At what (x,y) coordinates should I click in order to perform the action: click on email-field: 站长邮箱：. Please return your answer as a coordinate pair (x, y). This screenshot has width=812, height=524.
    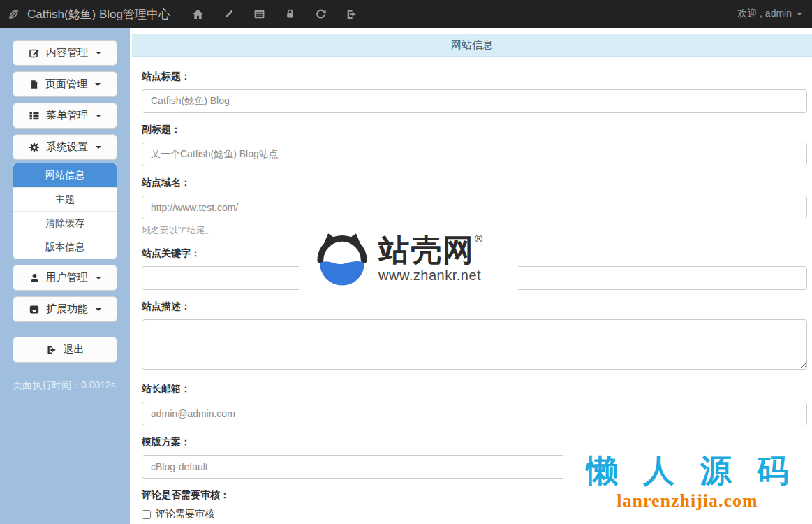
    Looking at the image, I should click on (475, 404).